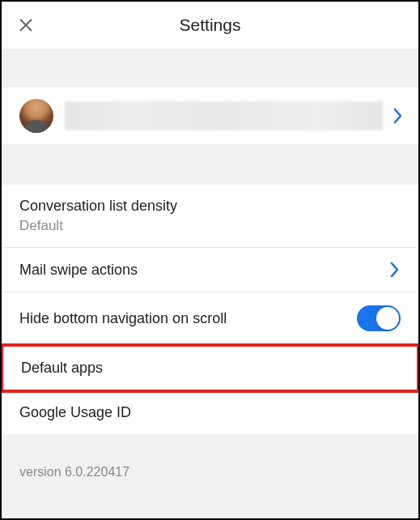  I want to click on version-label: version 6.0.220417, so click(210, 480).